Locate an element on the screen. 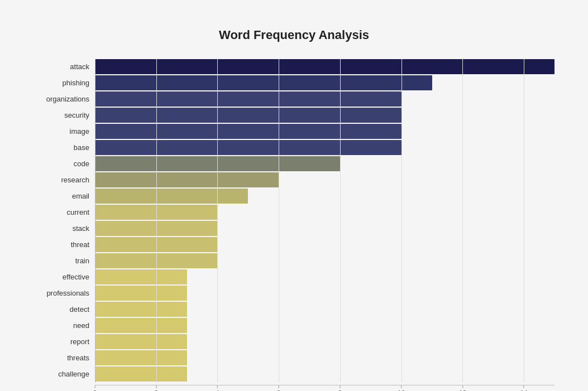  bar-fill-code is located at coordinates (218, 164).